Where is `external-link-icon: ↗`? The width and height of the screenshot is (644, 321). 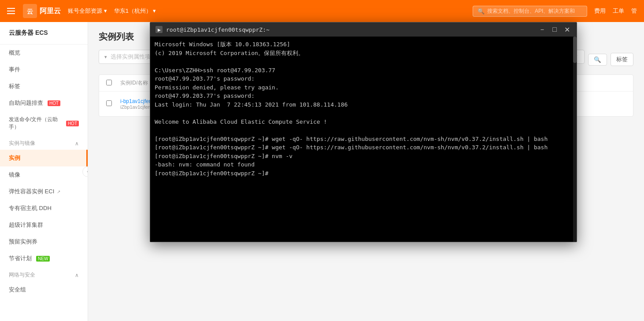 external-link-icon: ↗ is located at coordinates (59, 192).